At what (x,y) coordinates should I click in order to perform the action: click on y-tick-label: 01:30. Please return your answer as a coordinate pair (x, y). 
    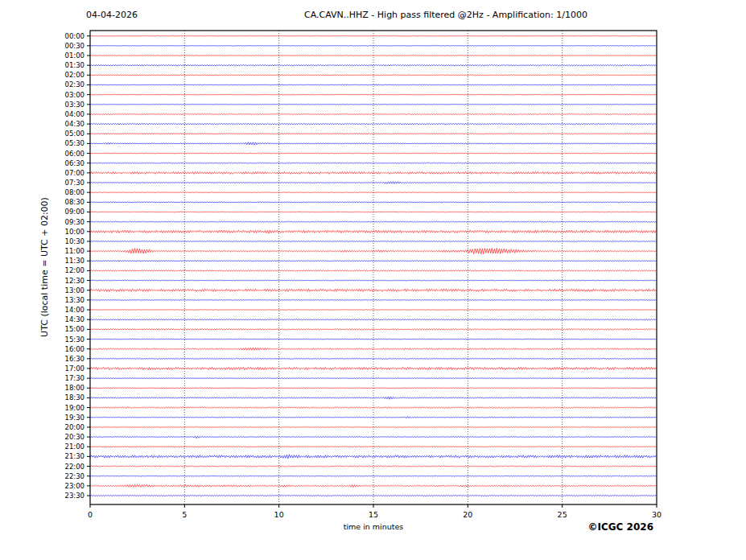
    Looking at the image, I should click on (76, 65).